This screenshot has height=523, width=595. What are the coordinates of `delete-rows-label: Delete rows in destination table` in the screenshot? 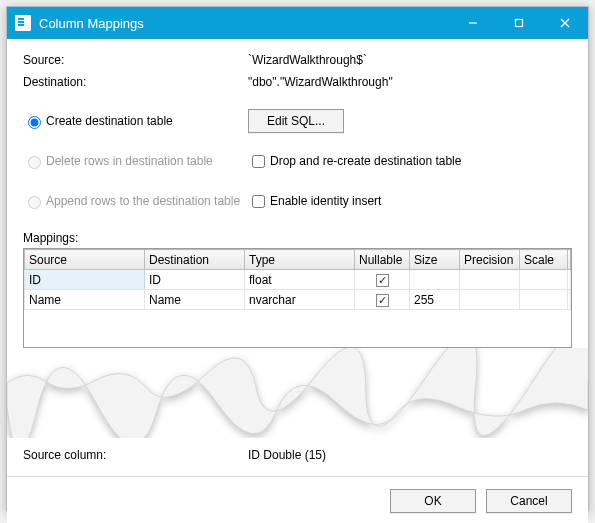 It's located at (130, 161).